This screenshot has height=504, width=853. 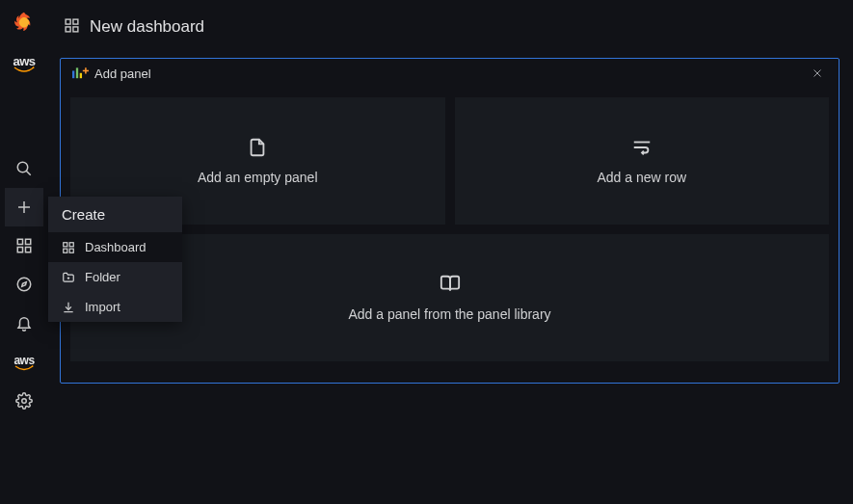 What do you see at coordinates (68, 278) in the screenshot?
I see `folder-plus-icon` at bounding box center [68, 278].